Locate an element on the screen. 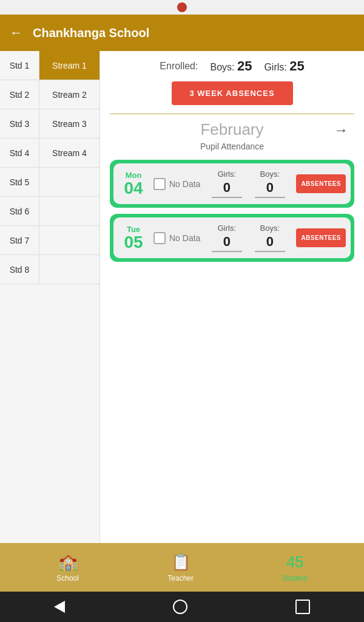 The image size is (364, 622). no-data-label-2: No Data is located at coordinates (184, 238).